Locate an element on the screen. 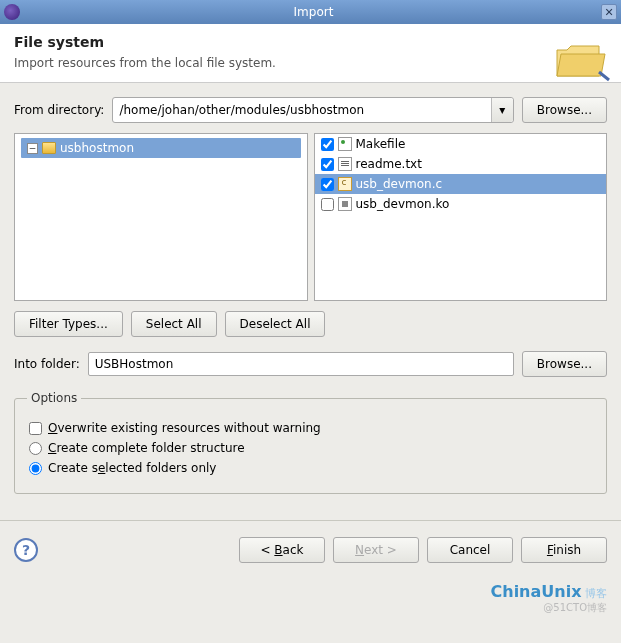 The width and height of the screenshot is (621, 643). create-complete-label: Create complete folder structure is located at coordinates (146, 448).